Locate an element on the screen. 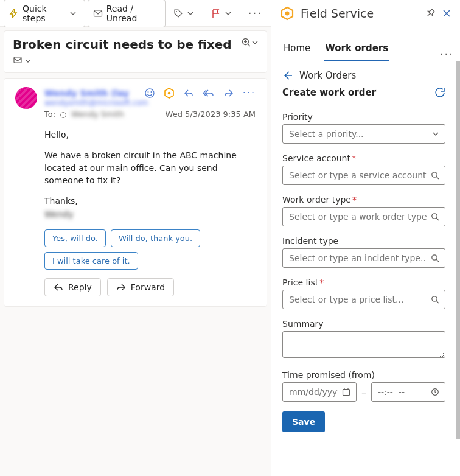 This screenshot has width=460, height=476. suggested-reply: Will do, thank you. is located at coordinates (156, 239).